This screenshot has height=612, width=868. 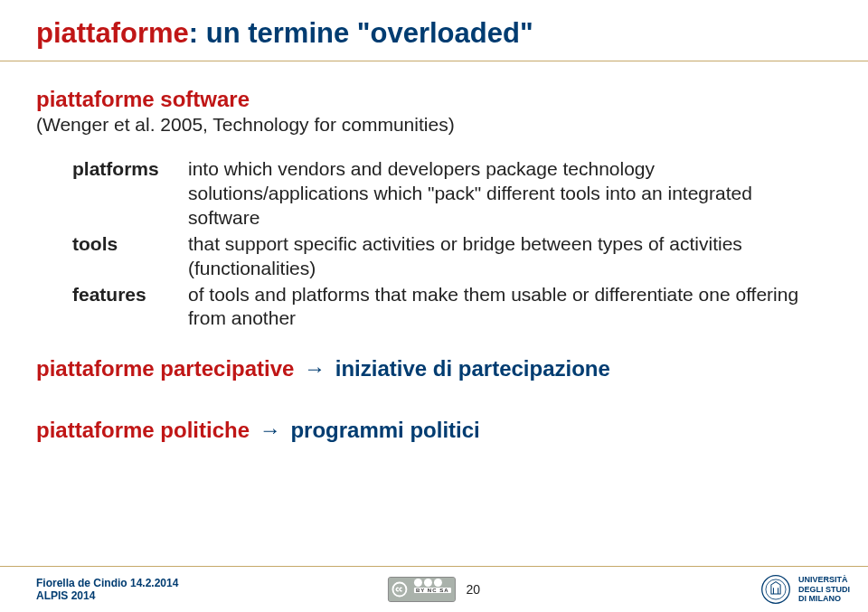 What do you see at coordinates (825, 589) in the screenshot?
I see `university-name: UNIVERSITÀ DEGLI STUDI DI MILANO` at bounding box center [825, 589].